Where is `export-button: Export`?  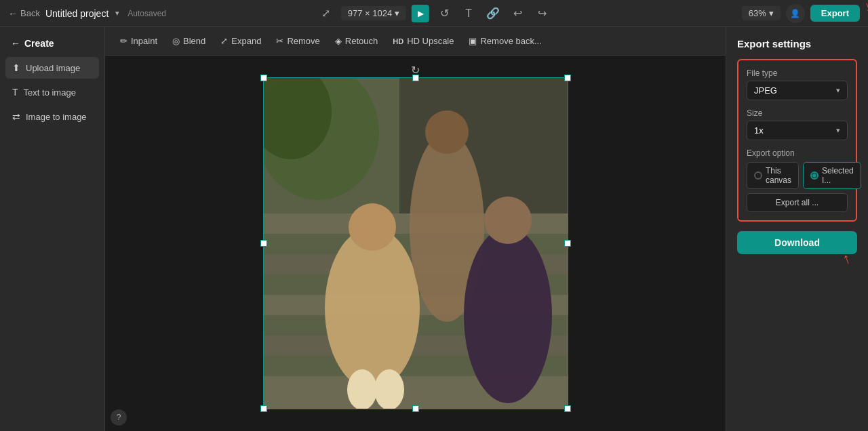 export-button: Export is located at coordinates (835, 14).